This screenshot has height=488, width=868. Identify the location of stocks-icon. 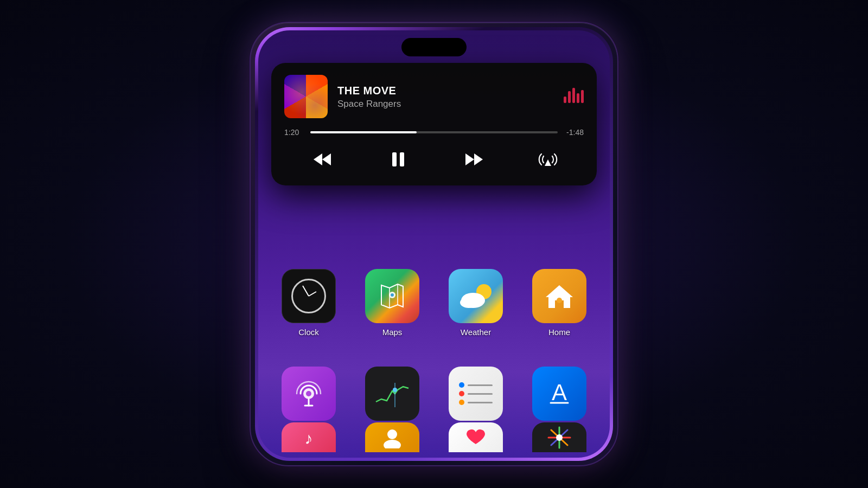
(392, 394).